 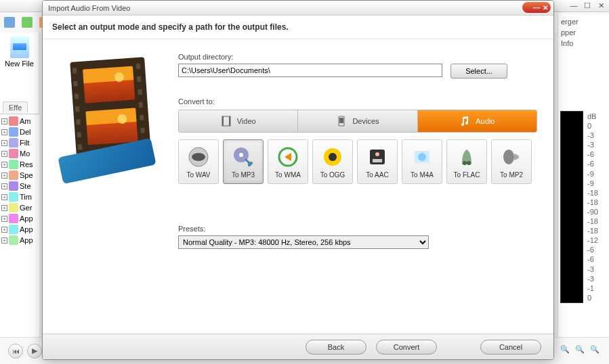 I want to click on tree-item: +Del, so click(x=20, y=132).